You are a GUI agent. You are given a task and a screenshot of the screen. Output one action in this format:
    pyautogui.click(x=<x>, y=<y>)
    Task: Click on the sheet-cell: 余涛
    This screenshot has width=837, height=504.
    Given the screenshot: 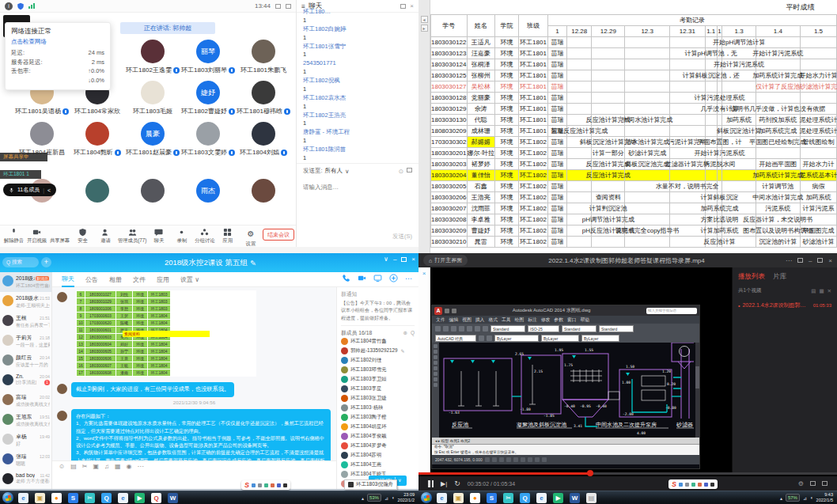 What is the action you would take?
    pyautogui.click(x=481, y=108)
    